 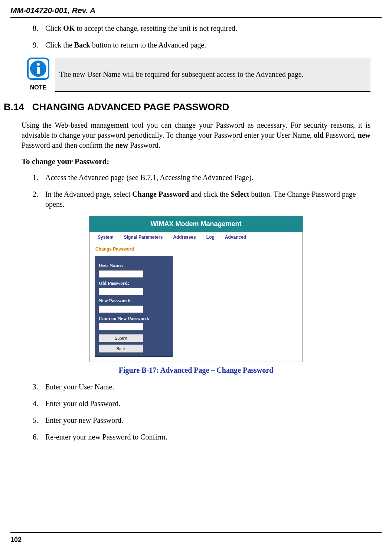 What do you see at coordinates (38, 74) in the screenshot?
I see `note-icon-cell: NOTE` at bounding box center [38, 74].